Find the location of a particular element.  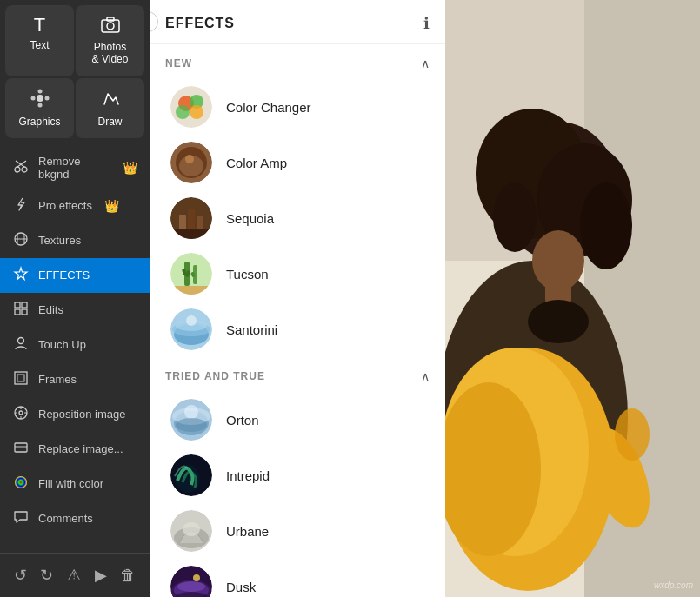

sidebar-item-fill-color: Fill with color is located at coordinates (75, 484).